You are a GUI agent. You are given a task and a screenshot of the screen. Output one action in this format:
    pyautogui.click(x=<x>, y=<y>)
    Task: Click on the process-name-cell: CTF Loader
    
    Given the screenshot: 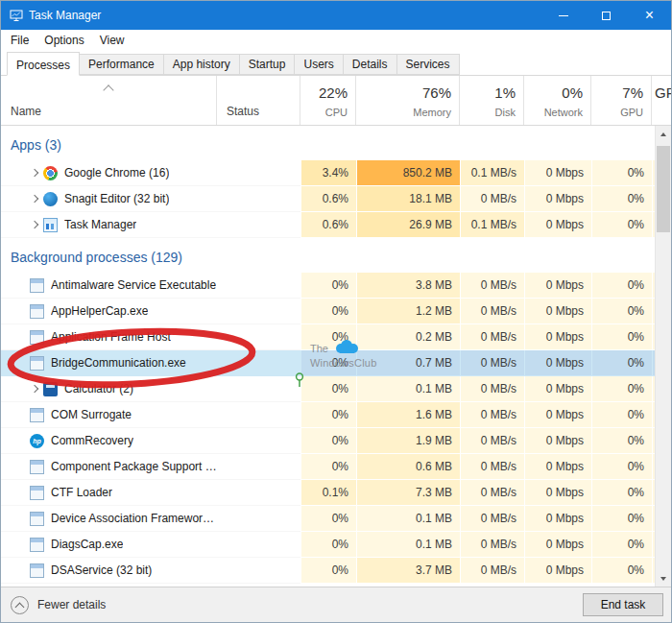 What is the action you would take?
    pyautogui.click(x=109, y=493)
    